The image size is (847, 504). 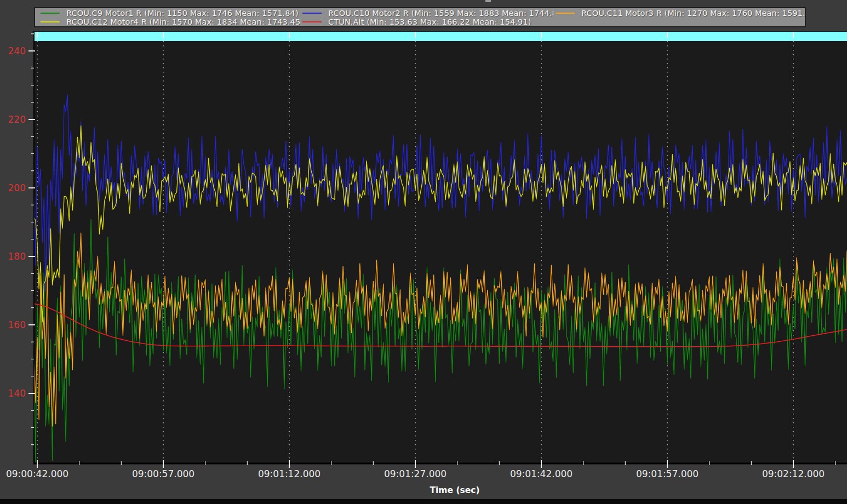 I want to click on legend-item: RCOU.C10 Motor2 R (Min: 1559 Max: 1883 M…, so click(x=427, y=13).